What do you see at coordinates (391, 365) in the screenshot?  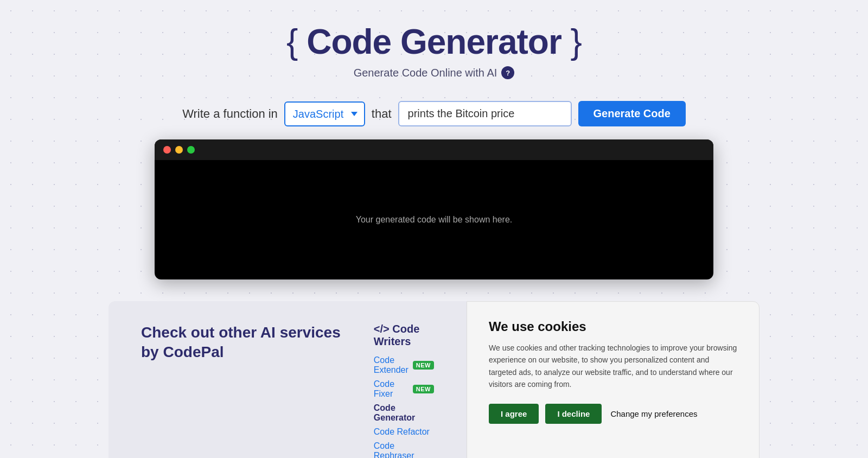 I see `service-label: Code Extender` at bounding box center [391, 365].